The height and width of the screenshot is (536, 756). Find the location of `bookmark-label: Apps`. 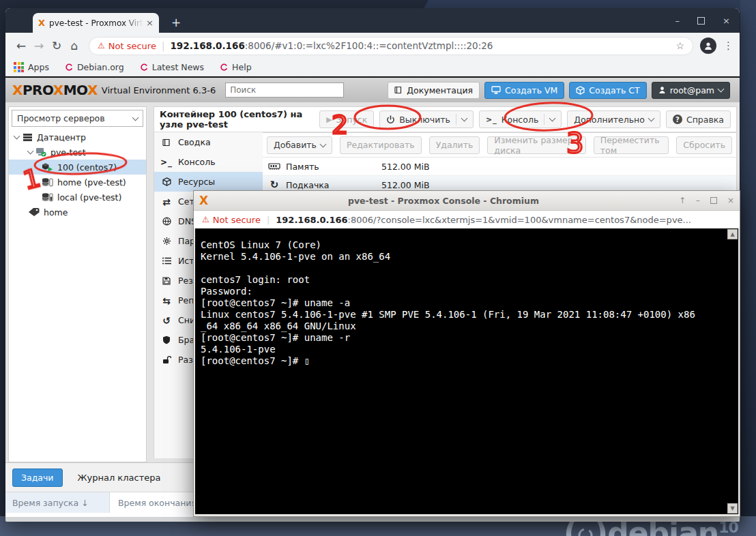

bookmark-label: Apps is located at coordinates (38, 67).